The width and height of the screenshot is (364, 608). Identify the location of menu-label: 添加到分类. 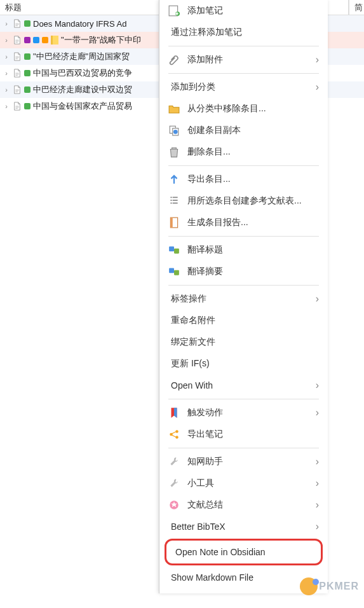
(239, 87).